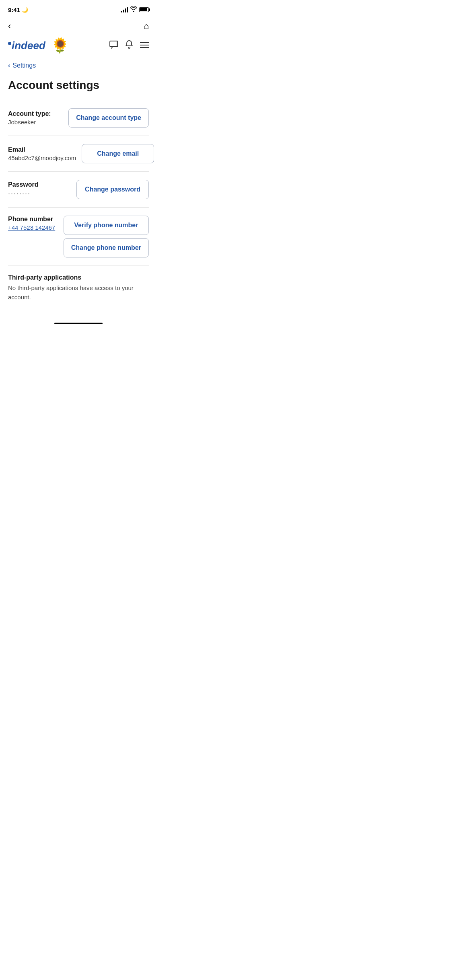  What do you see at coordinates (24, 66) in the screenshot?
I see `breadcrumb-label: Settings` at bounding box center [24, 66].